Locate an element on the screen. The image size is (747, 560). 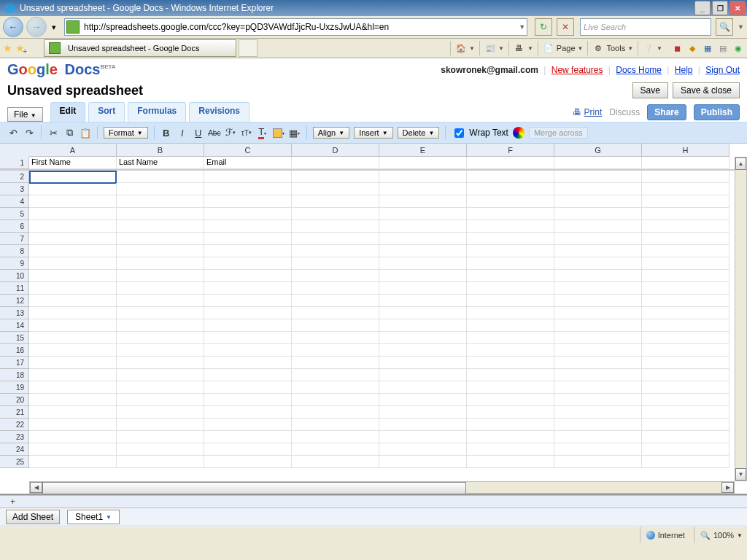
cell-E21 is located at coordinates (423, 413).